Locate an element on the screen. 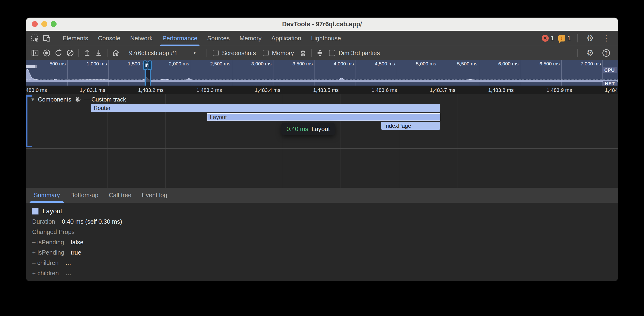  tab-memory: Memory is located at coordinates (250, 38).